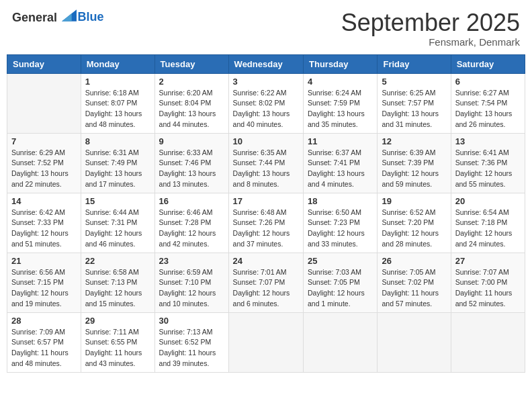 This screenshot has height=411, width=532. What do you see at coordinates (44, 169) in the screenshot?
I see `day-info: Sunrise: 6:29 AM Sunset: 7:52 PM Dayligh…` at bounding box center [44, 169].